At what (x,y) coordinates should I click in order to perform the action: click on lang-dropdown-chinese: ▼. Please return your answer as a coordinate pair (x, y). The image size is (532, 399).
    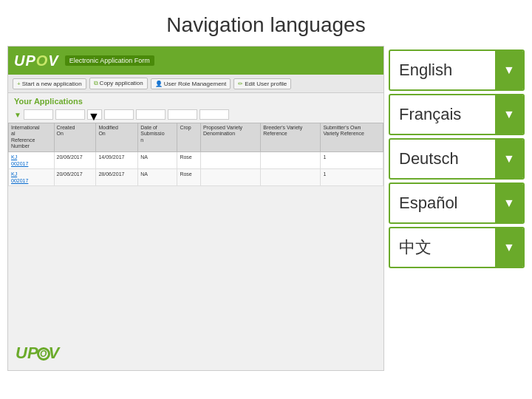
    Looking at the image, I should click on (509, 248).